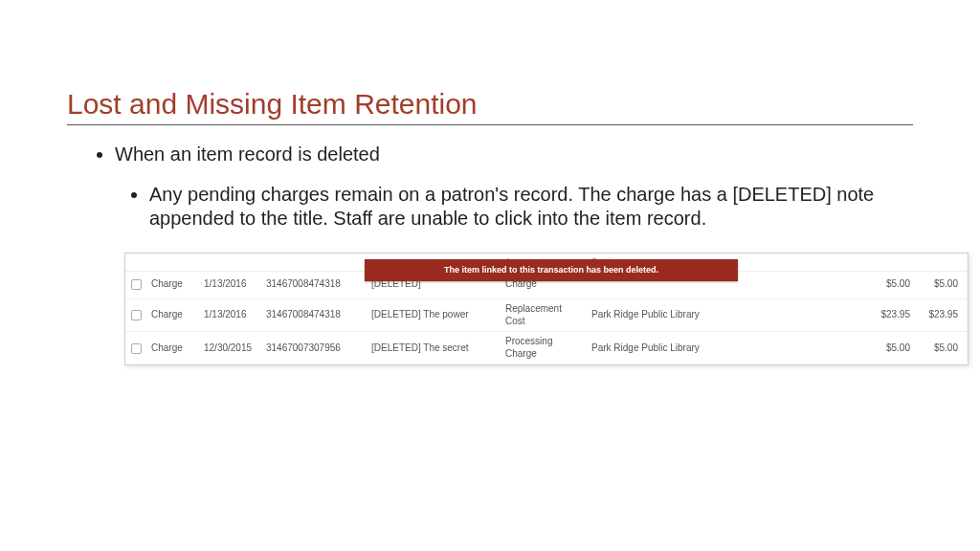 Image resolution: width=980 pixels, height=551 pixels. I want to click on row-date: 12/30/2015, so click(230, 348).